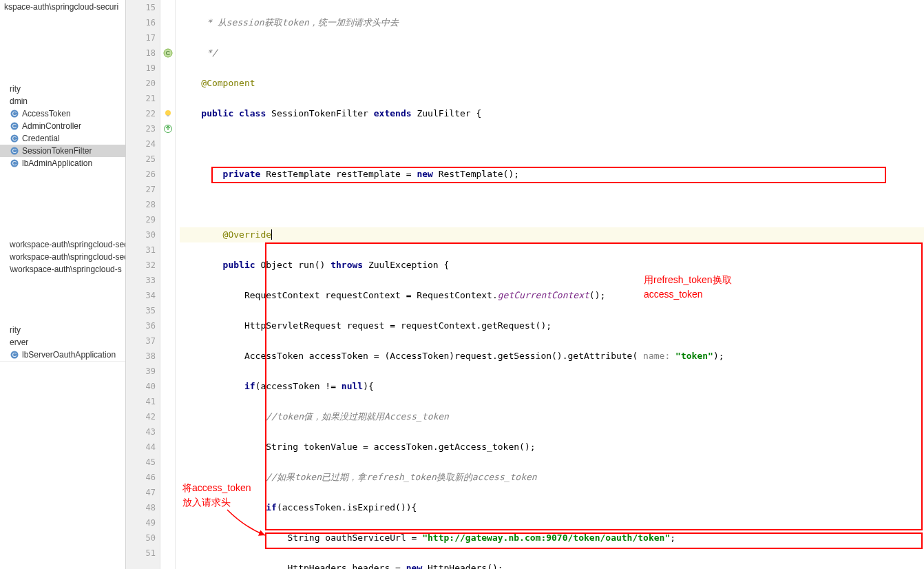  Describe the element at coordinates (168, 129) in the screenshot. I see `override-icon` at that location.